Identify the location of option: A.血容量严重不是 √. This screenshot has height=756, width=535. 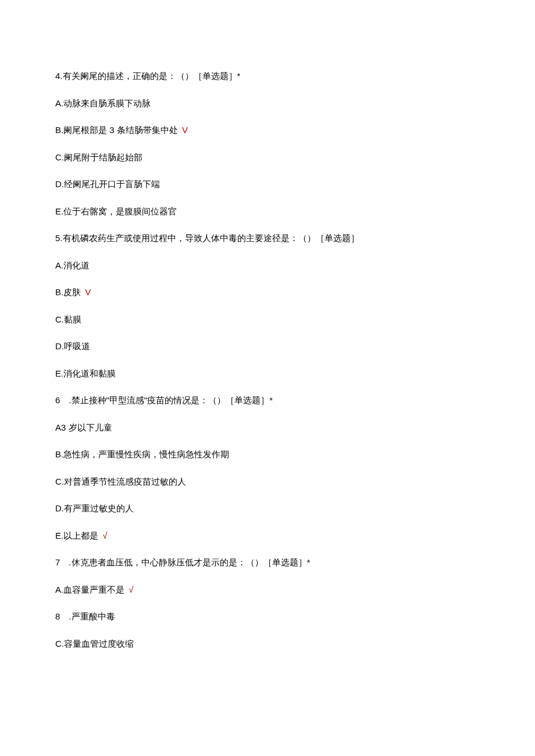
(268, 590).